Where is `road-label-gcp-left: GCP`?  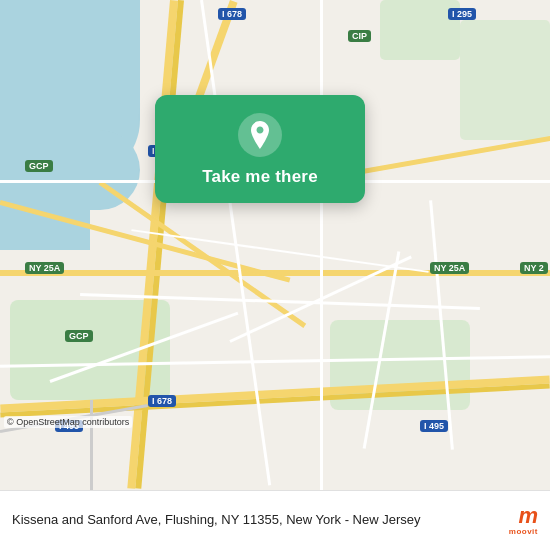 road-label-gcp-left: GCP is located at coordinates (39, 166).